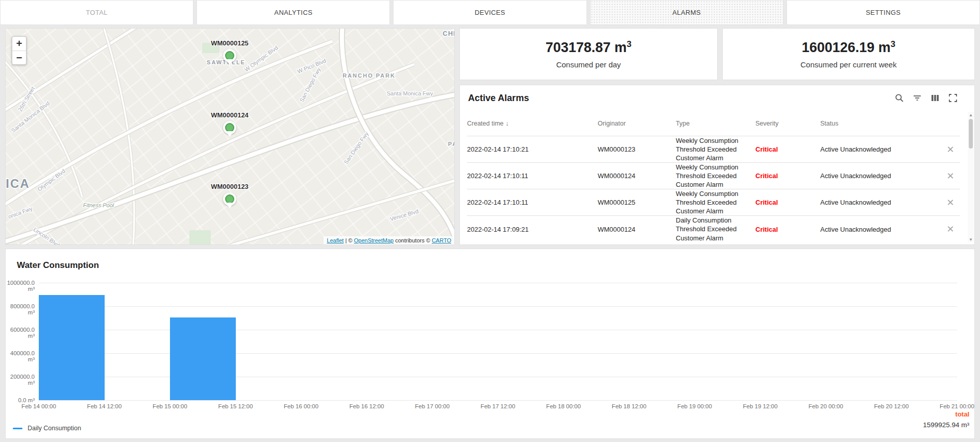 This screenshot has height=442, width=980. Describe the element at coordinates (99, 205) in the screenshot. I see `map-label-fitness-pool: Fitness Pool` at that location.